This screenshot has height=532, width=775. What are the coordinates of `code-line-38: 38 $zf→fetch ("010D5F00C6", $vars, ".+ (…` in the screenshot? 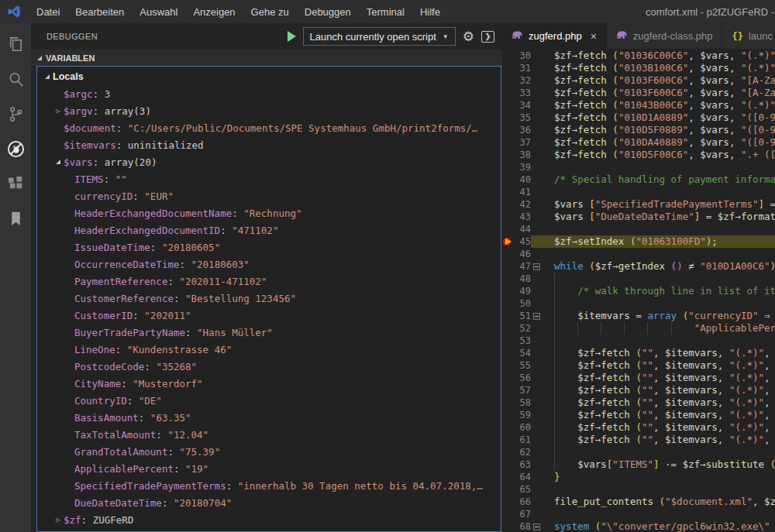 It's located at (639, 155).